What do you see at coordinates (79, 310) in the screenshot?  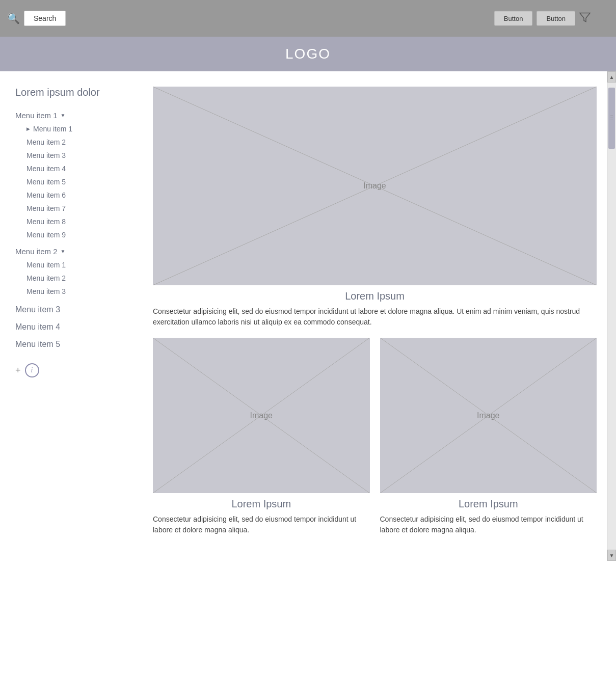 I see `sidebar-item-menu-item-3: Menu item 3` at bounding box center [79, 310].